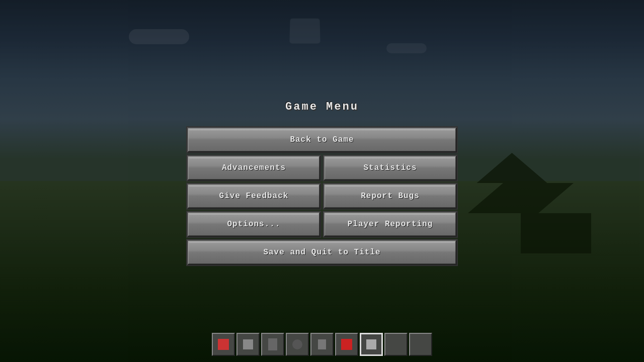  What do you see at coordinates (322, 224) in the screenshot?
I see `row-options-reporting: Options... Player Reporting` at bounding box center [322, 224].